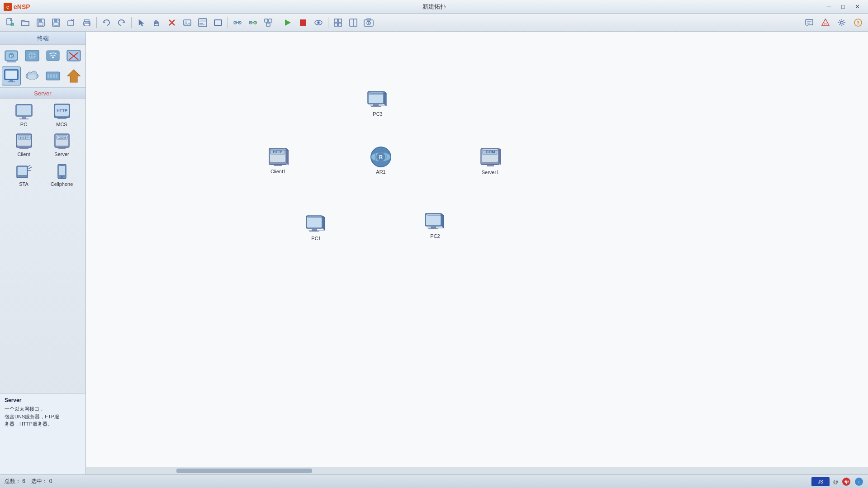 The image size is (868, 488). Describe the element at coordinates (41, 23) in the screenshot. I see `save-file-button` at that location.